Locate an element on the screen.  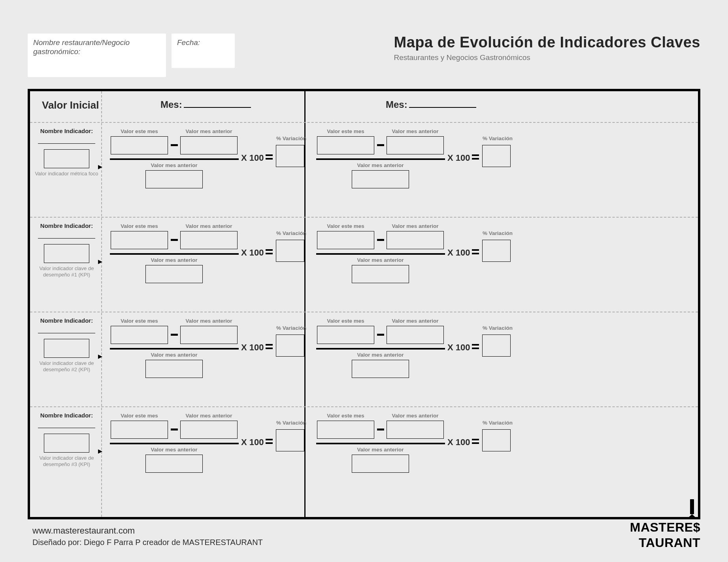
row-3-name-input is located at coordinates (66, 333).